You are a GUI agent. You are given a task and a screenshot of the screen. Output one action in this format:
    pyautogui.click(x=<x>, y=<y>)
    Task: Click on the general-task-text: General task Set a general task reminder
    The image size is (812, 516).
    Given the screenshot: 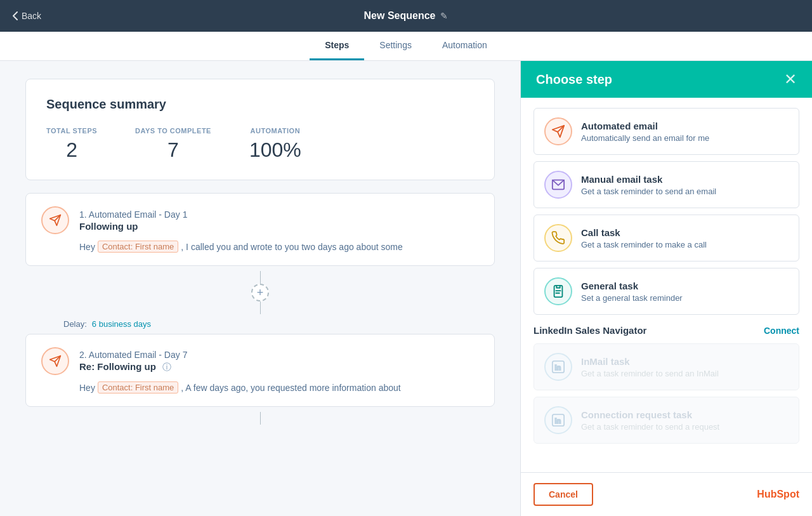 What is the action you would take?
    pyautogui.click(x=632, y=292)
    